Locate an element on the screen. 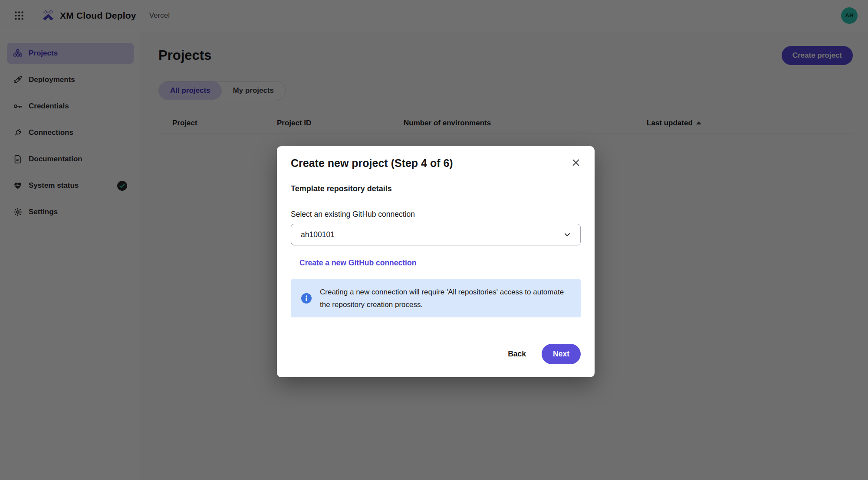 This screenshot has width=868, height=480. info-alert: Creating a new connection will require '… is located at coordinates (436, 298).